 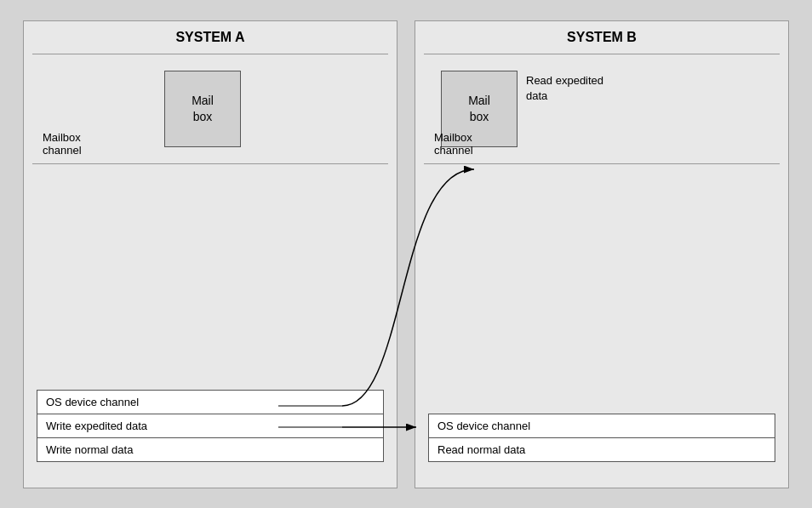 I want to click on system-a-mailbox-label: Mailbox, so click(x=203, y=108).